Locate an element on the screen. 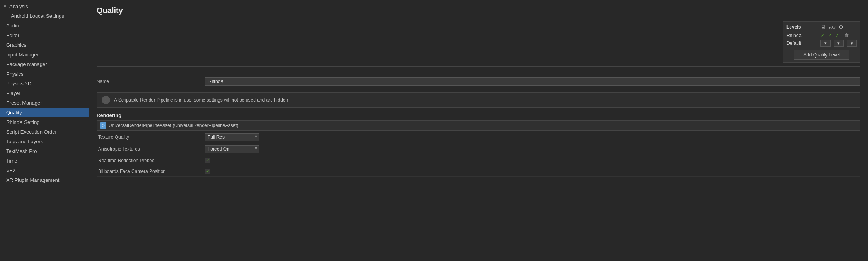  reflection-value is located at coordinates (533, 161).